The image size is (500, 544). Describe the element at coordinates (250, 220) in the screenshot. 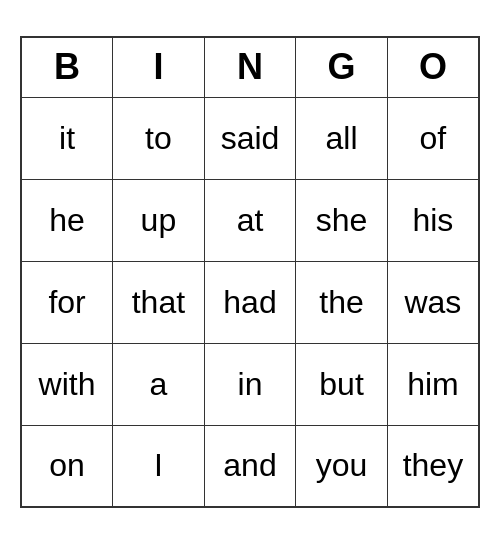

I see `bingo-cell-r1-c2: at` at that location.